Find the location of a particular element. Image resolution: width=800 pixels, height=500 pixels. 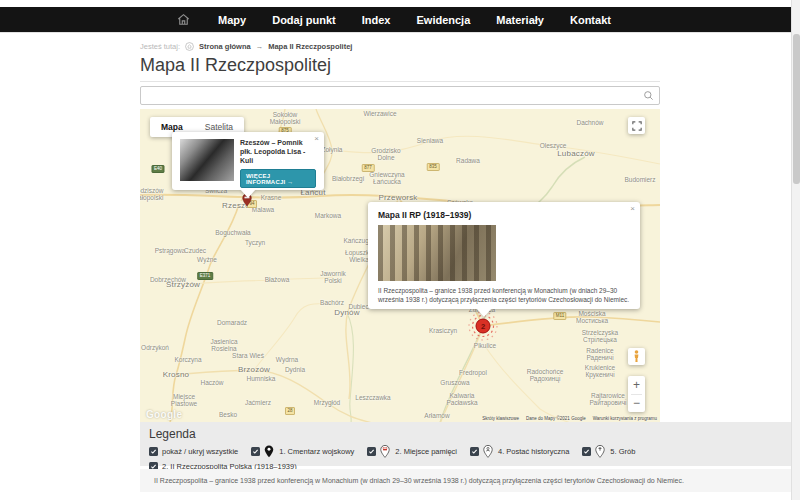

breadcrumb-home-link: Strona główna is located at coordinates (225, 46).